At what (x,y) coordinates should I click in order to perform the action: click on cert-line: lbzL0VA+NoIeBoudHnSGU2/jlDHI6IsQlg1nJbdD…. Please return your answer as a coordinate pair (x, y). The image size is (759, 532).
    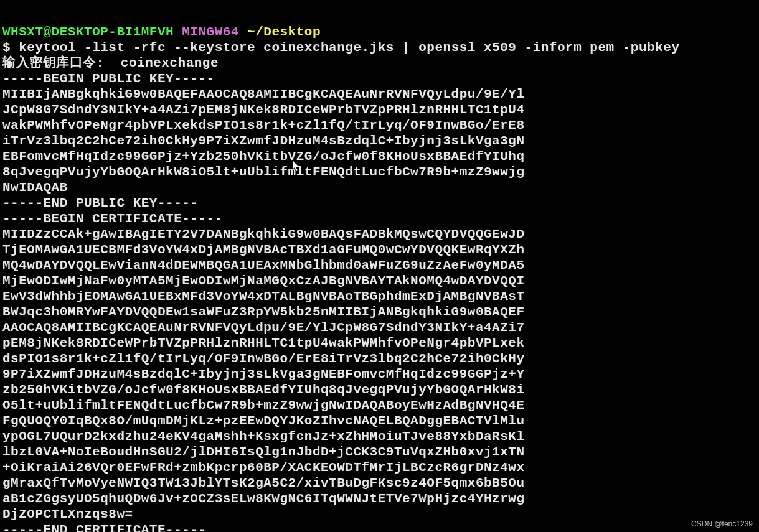
    Looking at the image, I should click on (264, 452).